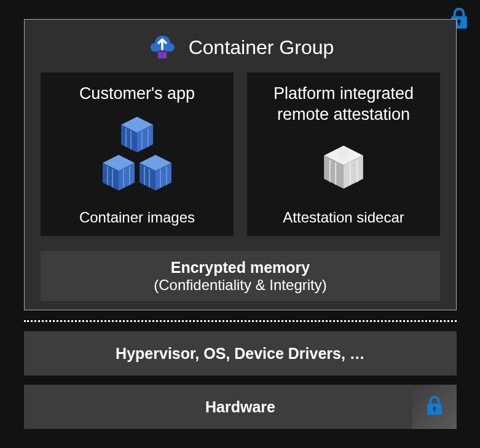 This screenshot has width=480, height=448. I want to click on hypervisor-layer: Hypervisor, OS, Device Drivers, …, so click(240, 353).